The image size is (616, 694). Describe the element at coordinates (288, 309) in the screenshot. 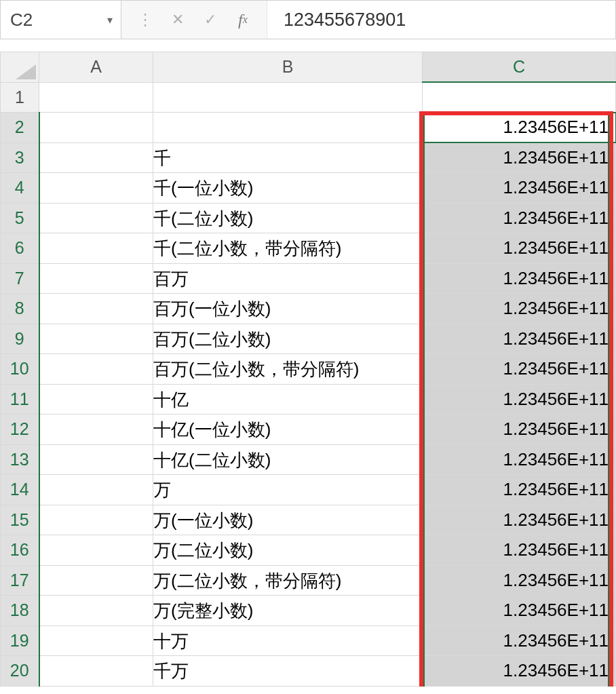

I see `cell: 百万(一位小数)` at that location.